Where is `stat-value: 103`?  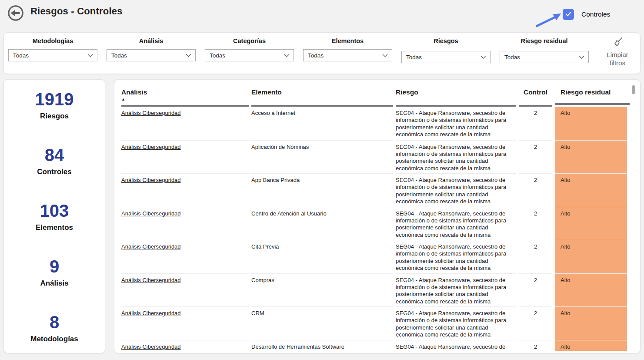 stat-value: 103 is located at coordinates (54, 211).